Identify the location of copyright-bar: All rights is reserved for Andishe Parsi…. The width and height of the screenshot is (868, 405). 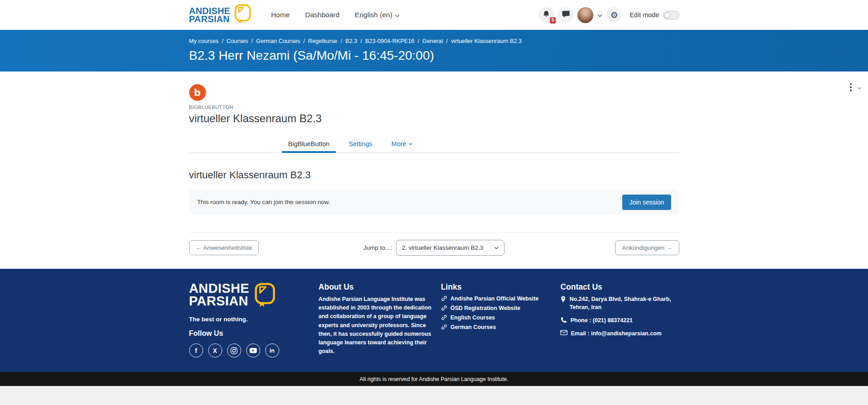
(434, 379).